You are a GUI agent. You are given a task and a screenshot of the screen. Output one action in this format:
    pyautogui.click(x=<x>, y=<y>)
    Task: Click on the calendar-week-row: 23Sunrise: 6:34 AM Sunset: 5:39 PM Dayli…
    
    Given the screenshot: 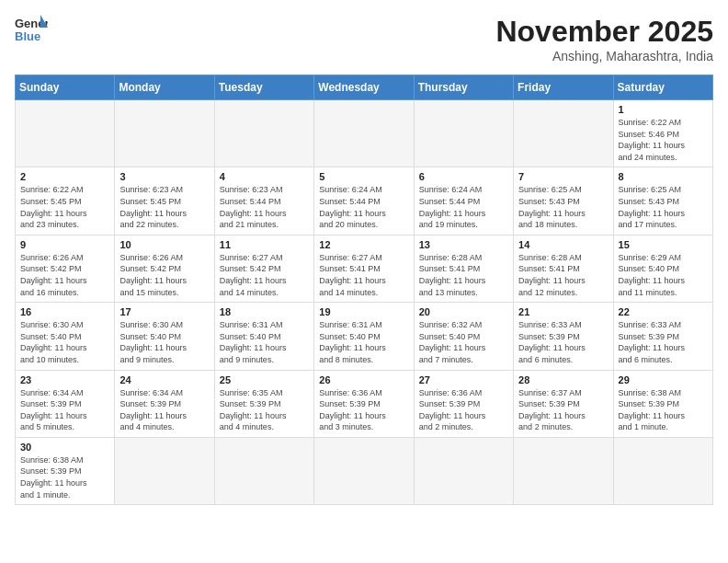 What is the action you would take?
    pyautogui.click(x=364, y=403)
    